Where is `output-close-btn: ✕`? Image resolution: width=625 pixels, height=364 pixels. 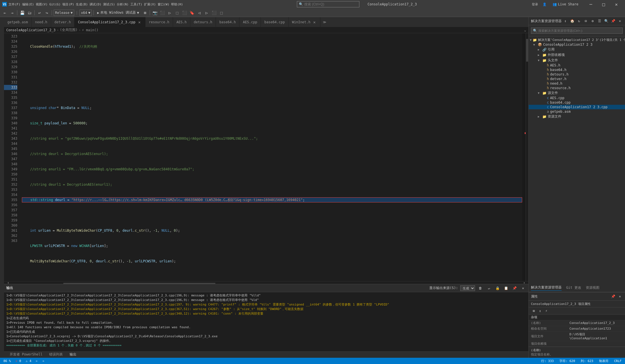 output-close-btn: ✕ is located at coordinates (523, 288).